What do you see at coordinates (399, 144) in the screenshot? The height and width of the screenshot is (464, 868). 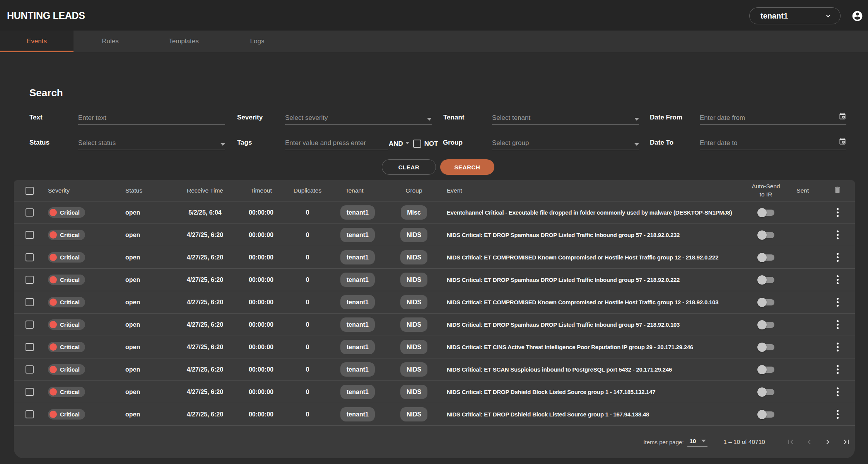 I see `tags-operator-select: AND` at bounding box center [399, 144].